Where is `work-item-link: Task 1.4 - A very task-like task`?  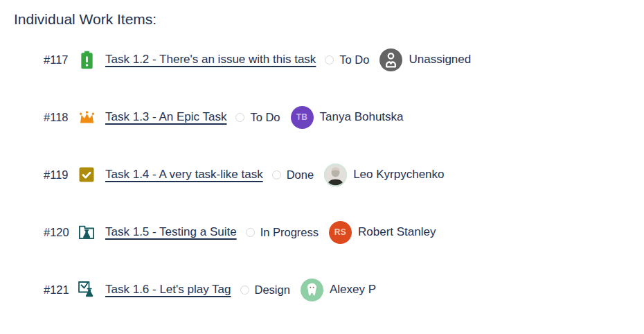 work-item-link: Task 1.4 - A very task-like task is located at coordinates (184, 175).